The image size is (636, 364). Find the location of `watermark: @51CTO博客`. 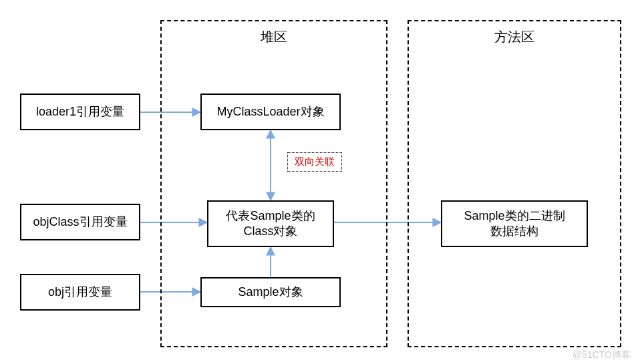

watermark: @51CTO博客 is located at coordinates (601, 355).